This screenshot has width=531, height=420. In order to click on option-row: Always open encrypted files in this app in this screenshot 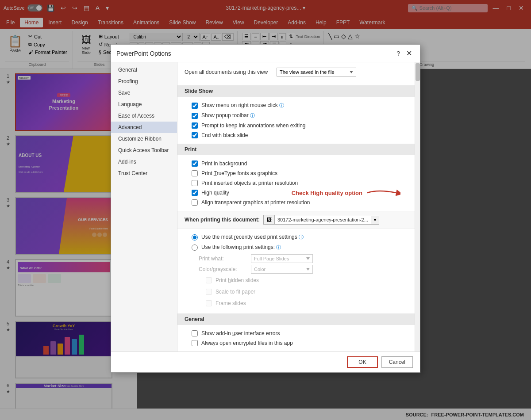, I will do `click(296, 343)`.